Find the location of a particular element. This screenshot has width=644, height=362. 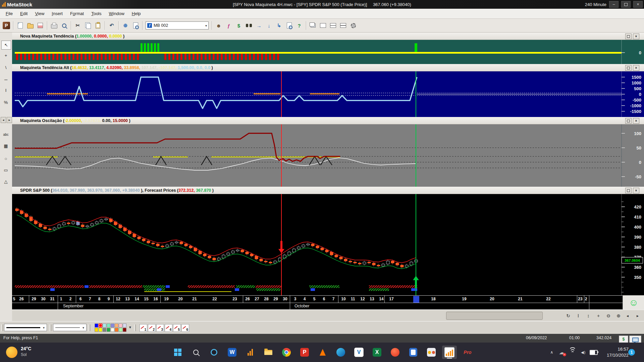

wifi-icon is located at coordinates (573, 352).